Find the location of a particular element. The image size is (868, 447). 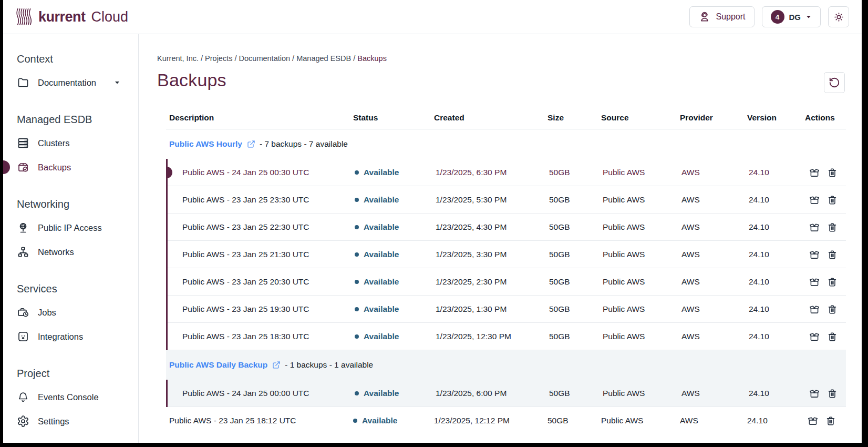

sidebar-item-documentation: Documentation is located at coordinates (74, 83).